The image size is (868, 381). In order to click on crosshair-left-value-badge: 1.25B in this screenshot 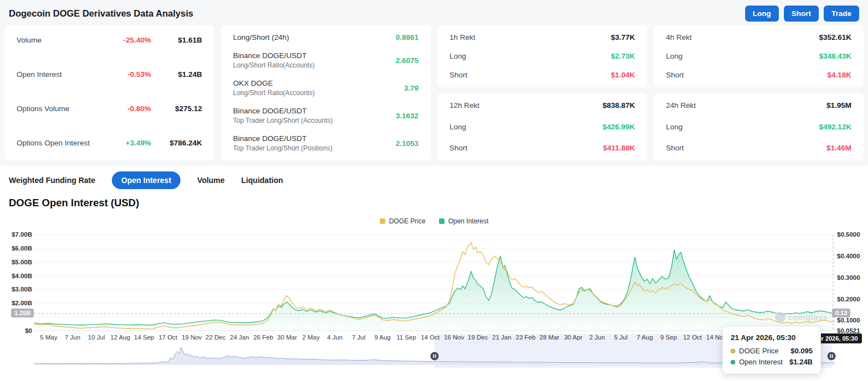, I will do `click(22, 313)`.